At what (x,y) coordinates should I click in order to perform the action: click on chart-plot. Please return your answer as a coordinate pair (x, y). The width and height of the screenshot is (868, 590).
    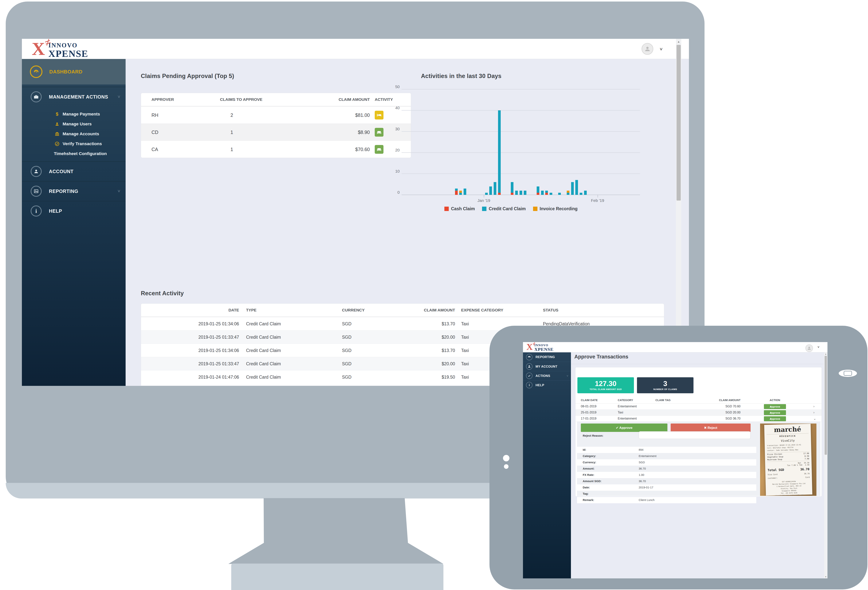
    Looking at the image, I should click on (521, 142).